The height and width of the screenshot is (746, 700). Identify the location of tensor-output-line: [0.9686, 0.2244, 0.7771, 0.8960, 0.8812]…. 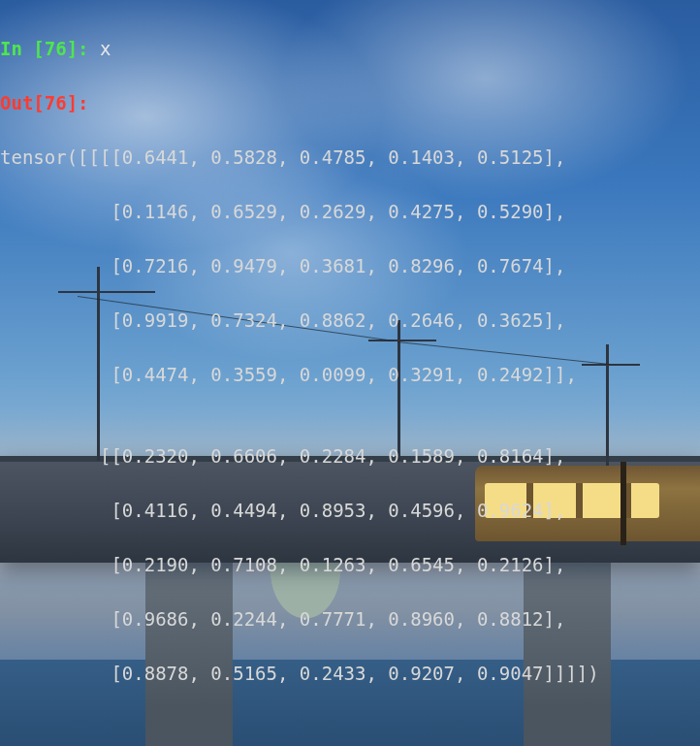
(350, 619).